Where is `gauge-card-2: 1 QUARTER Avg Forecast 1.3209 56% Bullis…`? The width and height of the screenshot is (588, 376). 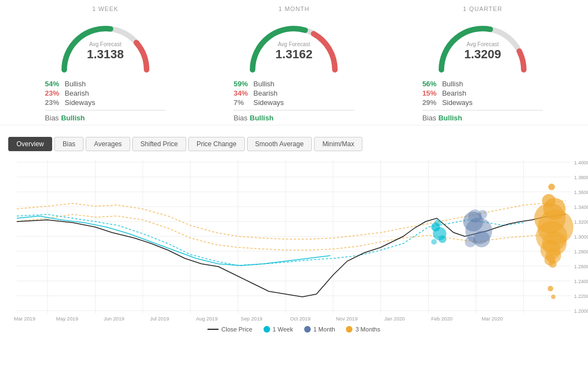
gauge-card-2: 1 QUARTER Avg Forecast 1.3209 56% Bullis… is located at coordinates (483, 64).